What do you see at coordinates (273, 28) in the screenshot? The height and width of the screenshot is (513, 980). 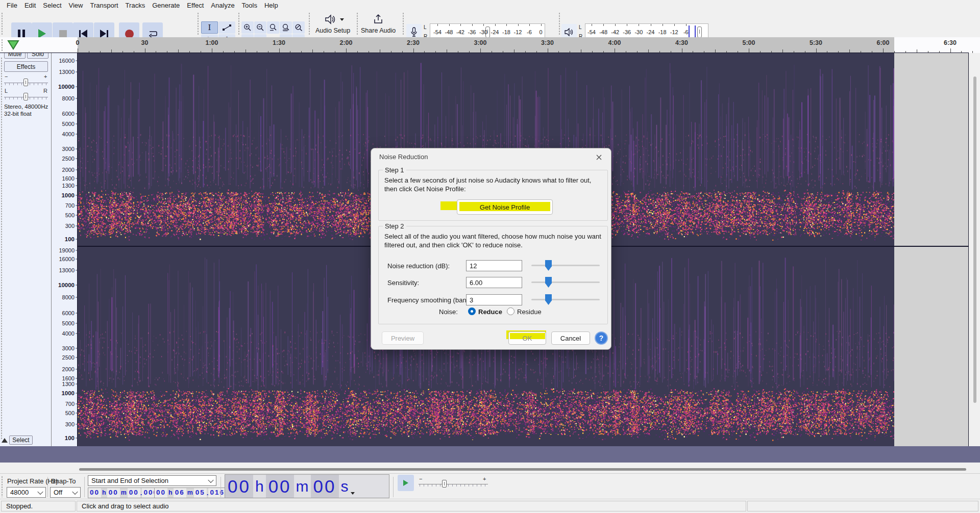 I see `zoom-selection-button` at bounding box center [273, 28].